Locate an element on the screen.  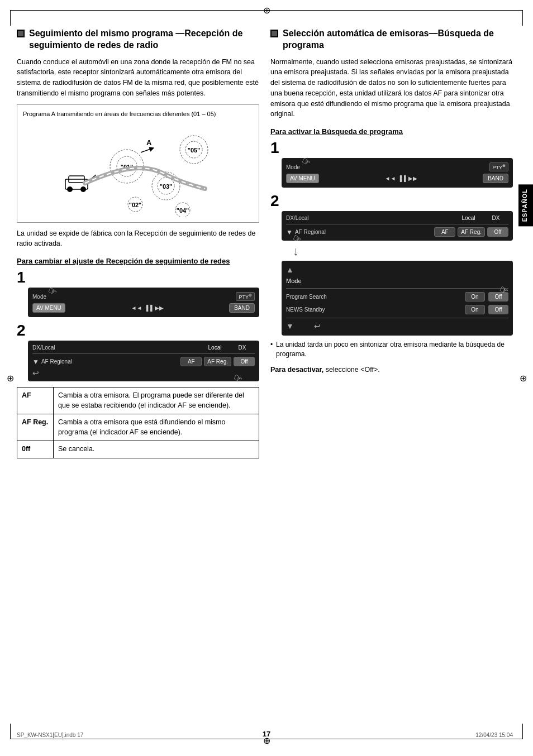
mode-divider2 is located at coordinates (397, 318).